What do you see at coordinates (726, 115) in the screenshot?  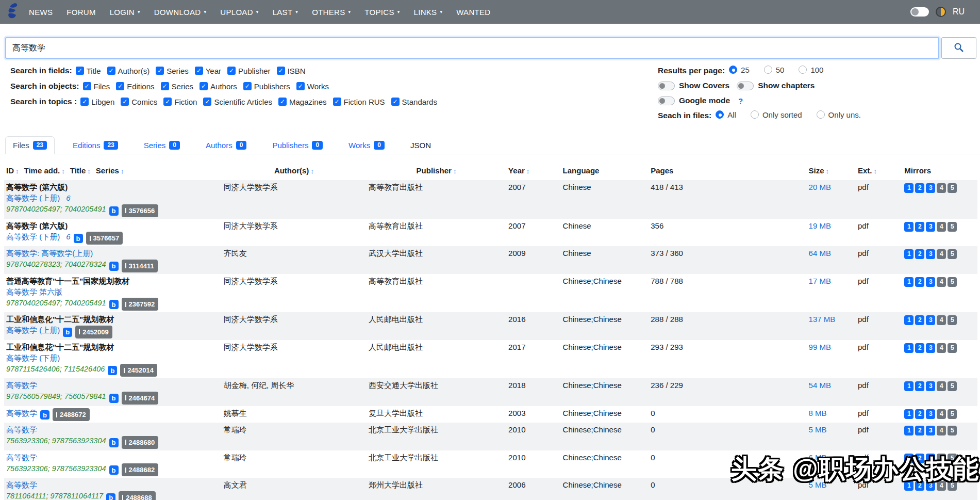 I see `radio-all: All` at bounding box center [726, 115].